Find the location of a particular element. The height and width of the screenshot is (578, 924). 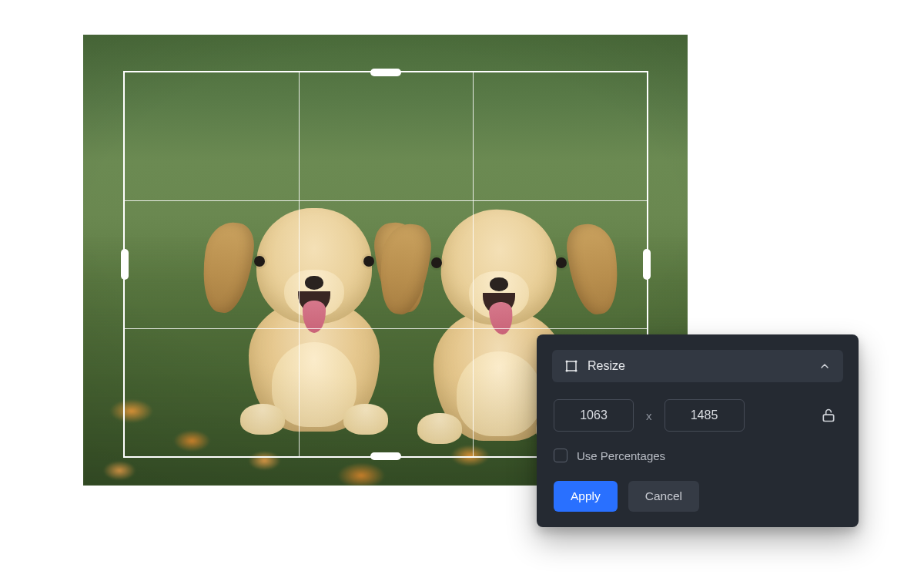

use-percentages-label: Use Percentages is located at coordinates (621, 456).